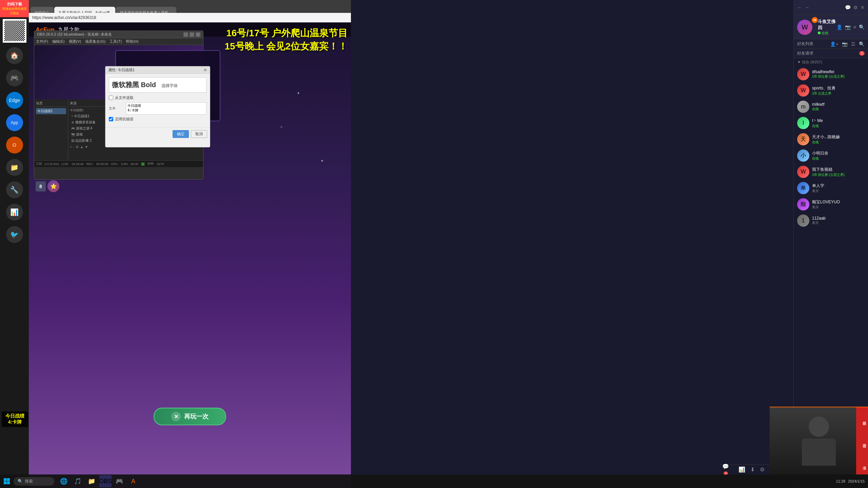 The image size is (868, 488). What do you see at coordinates (124, 119) in the screenshot?
I see `antialias-label: 启用抗锯齿` at bounding box center [124, 119].